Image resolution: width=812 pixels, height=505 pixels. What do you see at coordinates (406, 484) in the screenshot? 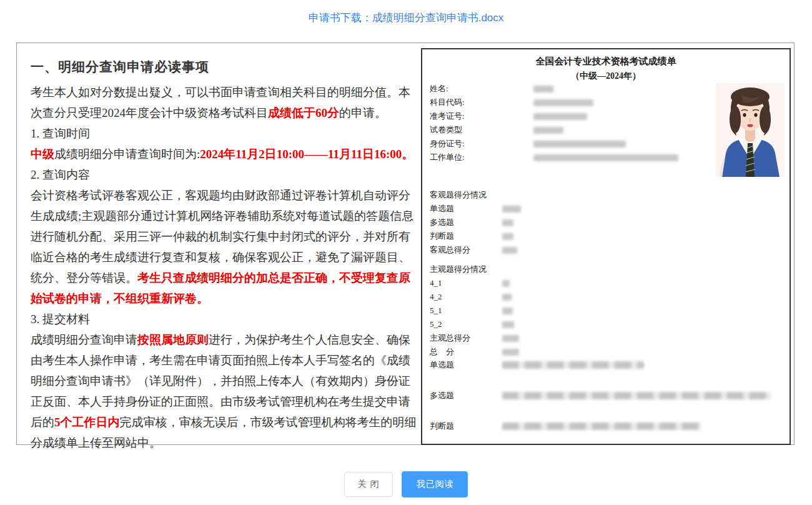
I see `dialog-footer: 关 闭 我已阅读` at bounding box center [406, 484].